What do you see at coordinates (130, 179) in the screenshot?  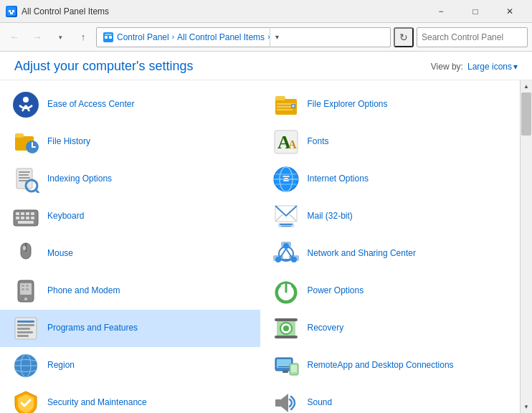 I see `cp-item-indexing-options: Indexing Options` at bounding box center [130, 179].